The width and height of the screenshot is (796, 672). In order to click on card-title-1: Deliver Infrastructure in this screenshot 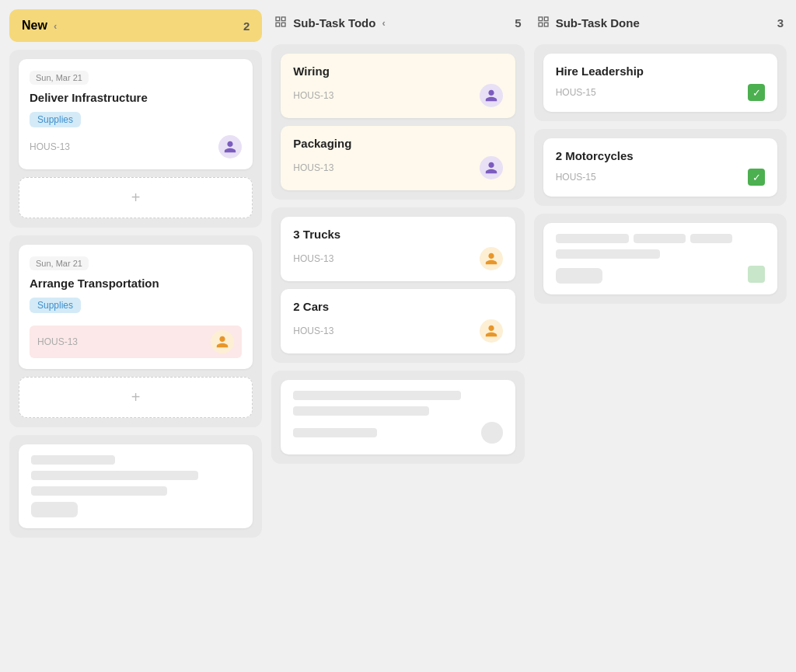, I will do `click(135, 98)`.